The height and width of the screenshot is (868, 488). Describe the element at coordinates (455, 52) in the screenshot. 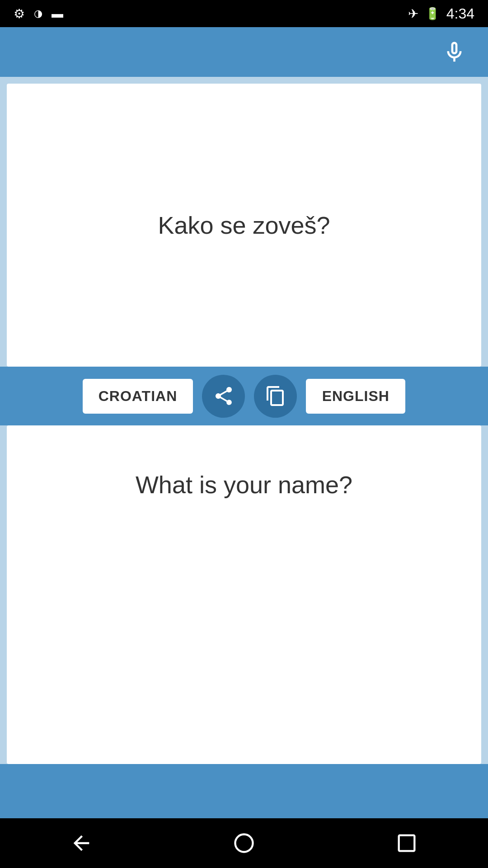

I see `mic-icon` at that location.